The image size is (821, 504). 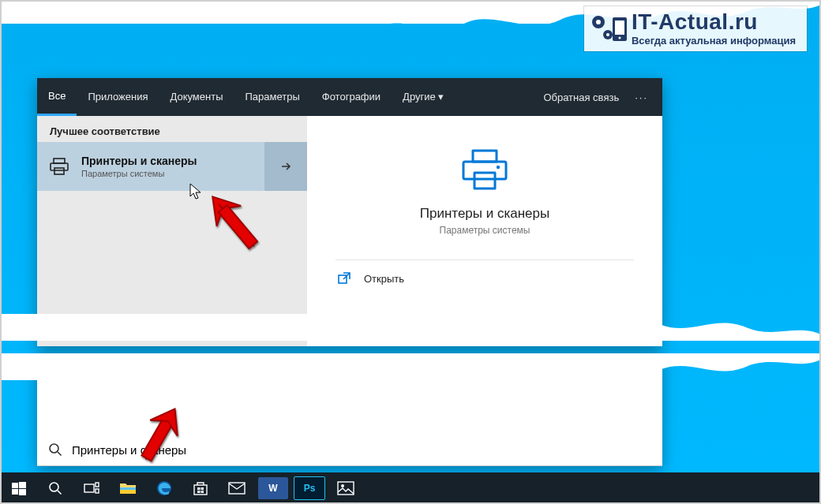 What do you see at coordinates (485, 260) in the screenshot?
I see `divider` at bounding box center [485, 260].